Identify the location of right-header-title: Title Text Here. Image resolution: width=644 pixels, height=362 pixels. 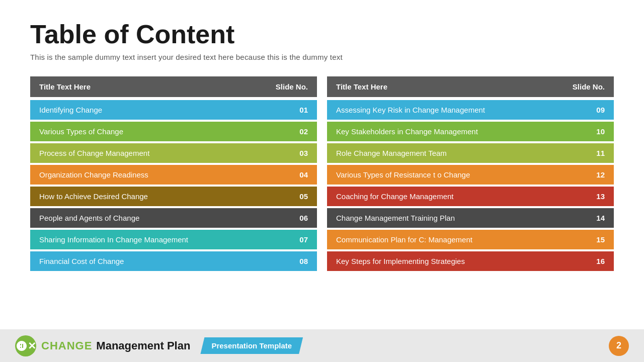
(362, 86).